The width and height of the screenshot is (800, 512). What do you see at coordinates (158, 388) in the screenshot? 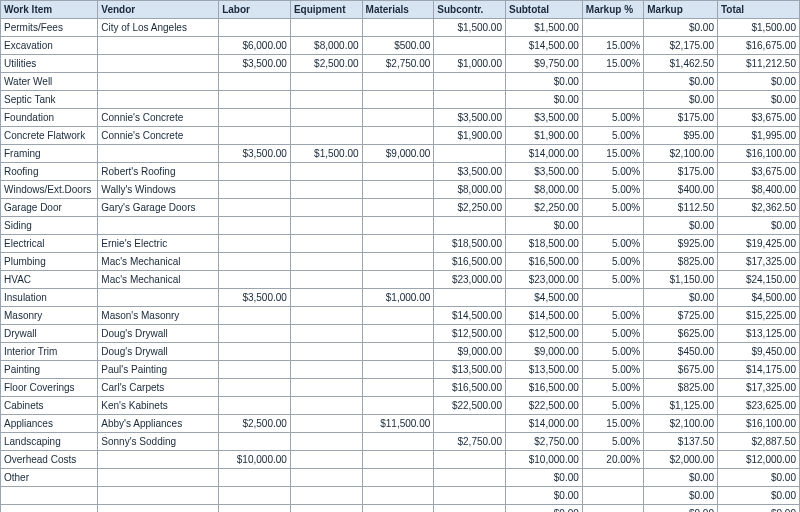
I see `cell-vendor: Carl's Carpets` at bounding box center [158, 388].